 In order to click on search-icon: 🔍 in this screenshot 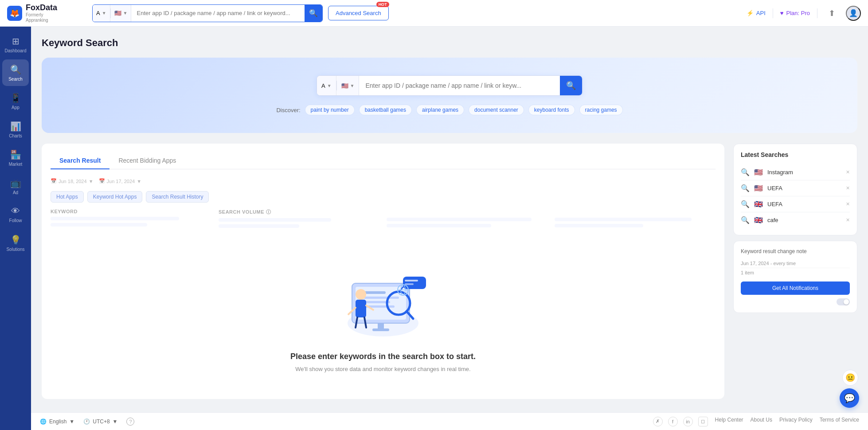, I will do `click(16, 70)`.